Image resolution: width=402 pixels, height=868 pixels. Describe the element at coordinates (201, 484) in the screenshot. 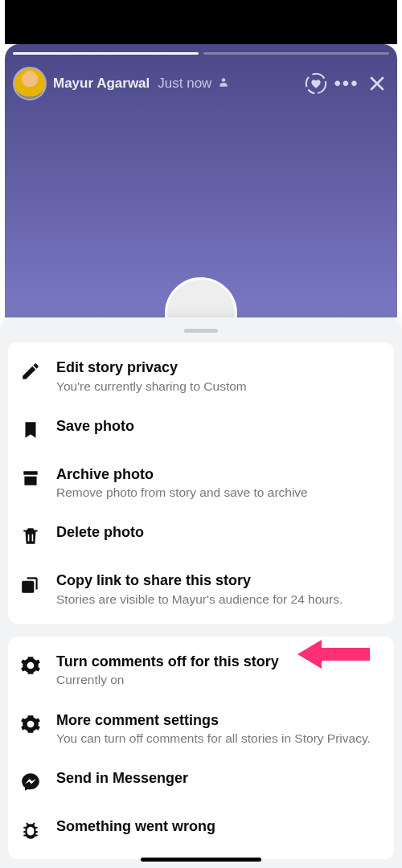

I see `menu-item-archive-photo: Archive photo Remove photo from story an…` at that location.